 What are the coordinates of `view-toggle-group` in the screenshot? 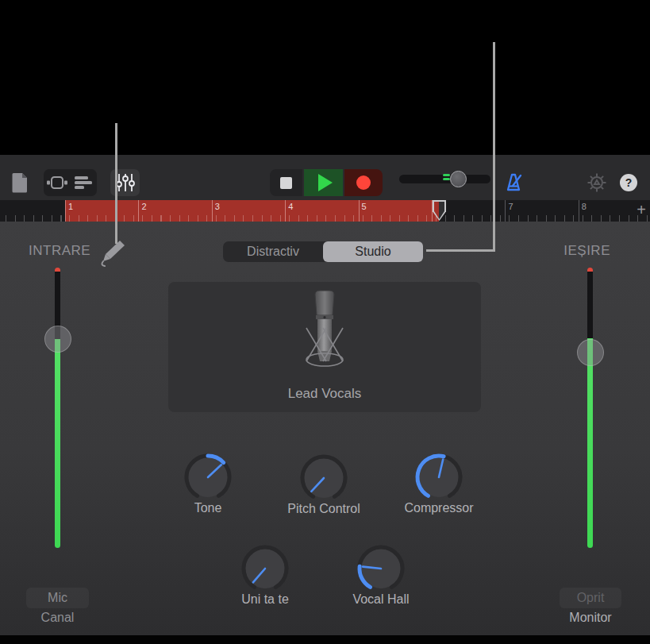 It's located at (70, 183).